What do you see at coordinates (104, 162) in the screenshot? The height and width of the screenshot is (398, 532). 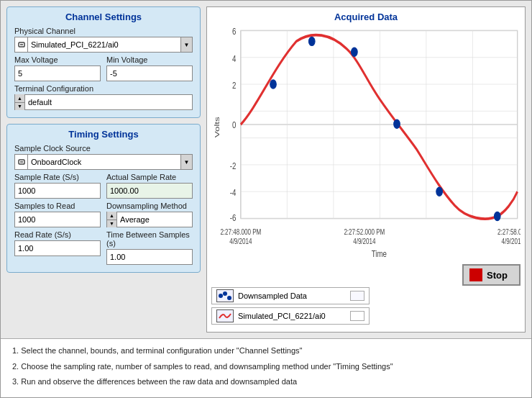 I see `sample-clock-value: OnboardClock` at bounding box center [104, 162].